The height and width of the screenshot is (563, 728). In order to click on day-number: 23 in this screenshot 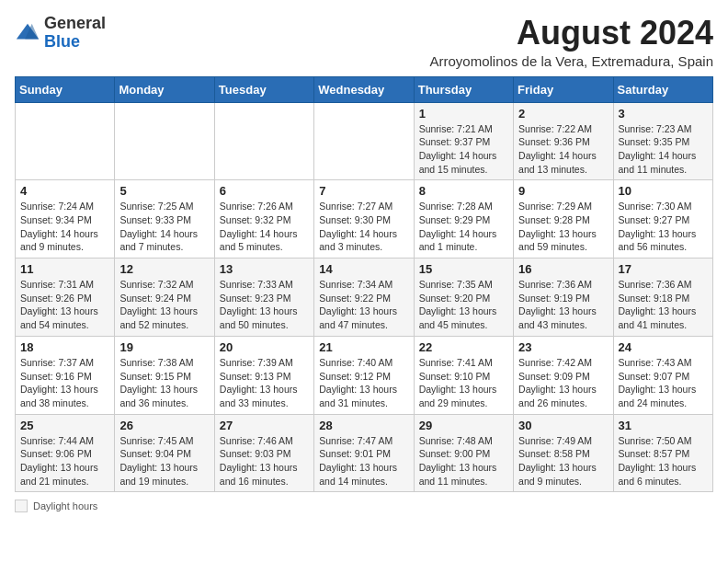, I will do `click(563, 348)`.